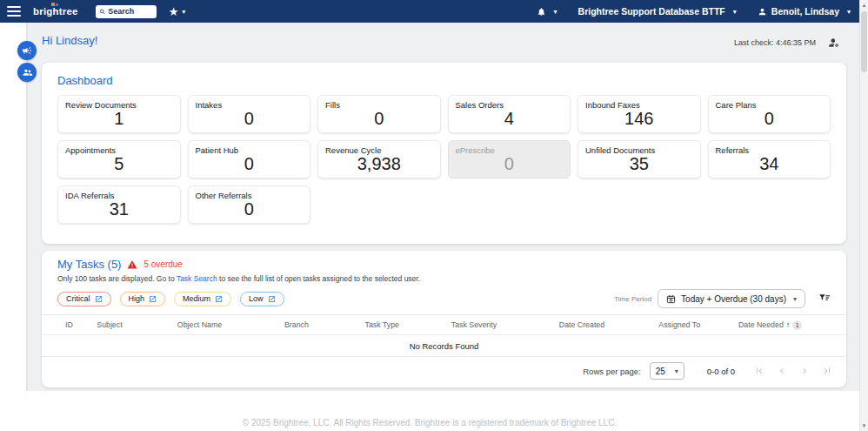 Image resolution: width=868 pixels, height=431 pixels. Describe the element at coordinates (505, 325) in the screenshot. I see `column-header-task-severity: Task Severity` at that location.